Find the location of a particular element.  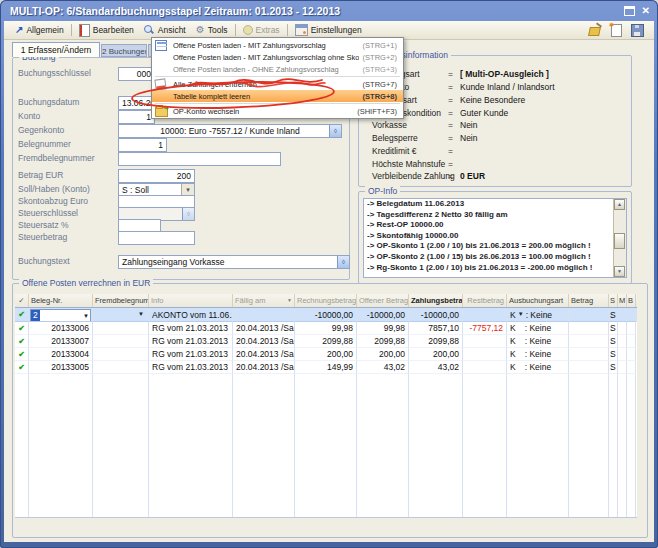

column-header-restbetrag: Restbetrag is located at coordinates (485, 300).